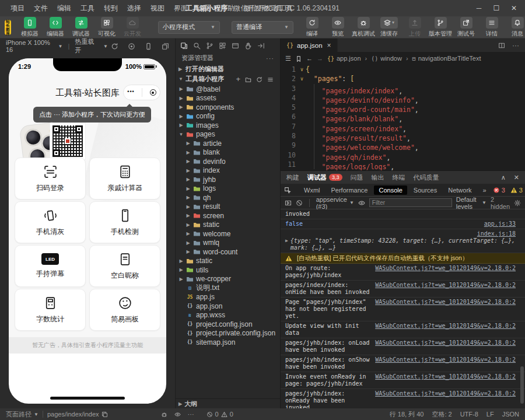 The width and height of the screenshot is (525, 420). I want to click on devtools-tab-performance: Performance, so click(350, 190).